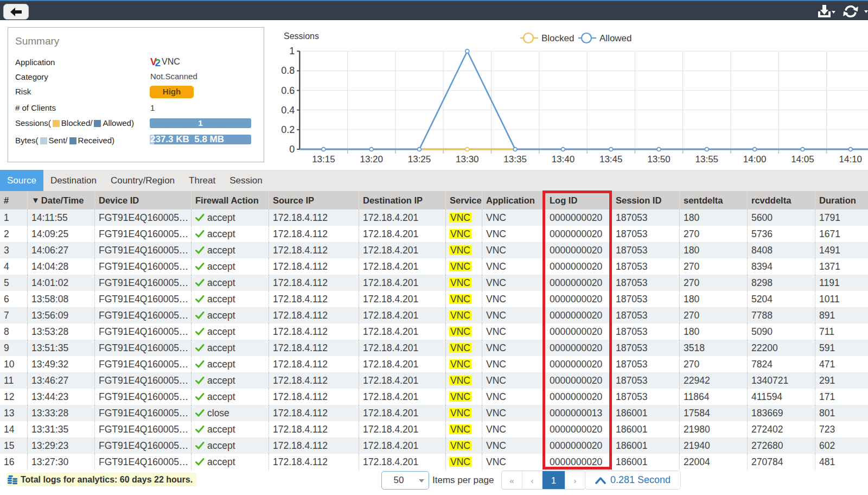 This screenshot has width=868, height=495. Describe the element at coordinates (302, 36) in the screenshot. I see `svg-text: Sessions` at that location.